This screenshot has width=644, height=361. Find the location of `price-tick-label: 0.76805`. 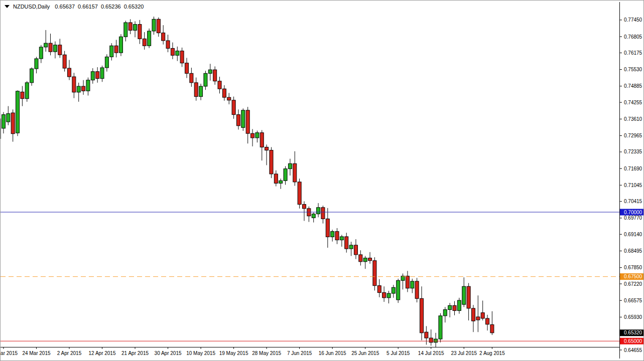

price-tick-label: 0.76805 is located at coordinates (633, 37).